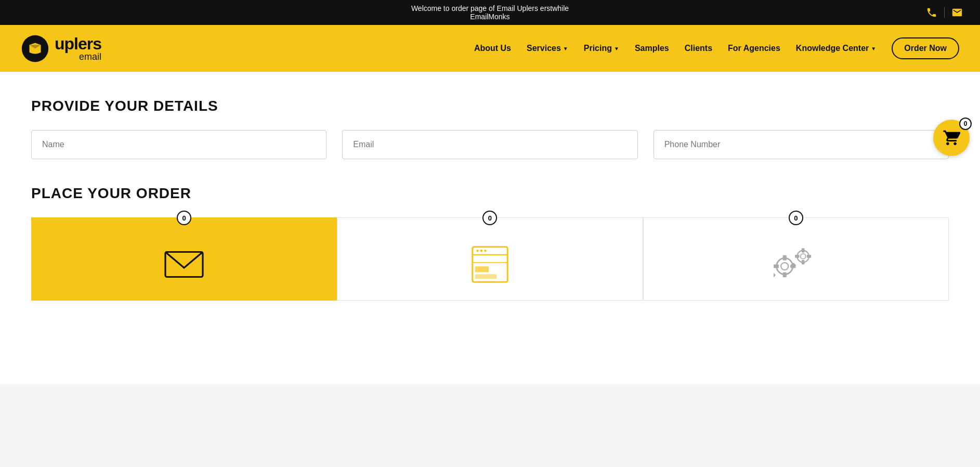  Describe the element at coordinates (699, 48) in the screenshot. I see `nav-item-clients: Clients` at that location.